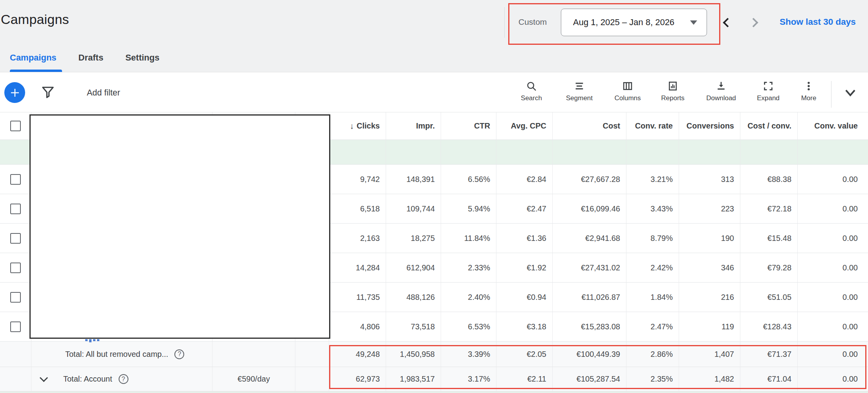 The image size is (868, 393). Describe the element at coordinates (254, 379) in the screenshot. I see `account-budget: €590/day` at that location.